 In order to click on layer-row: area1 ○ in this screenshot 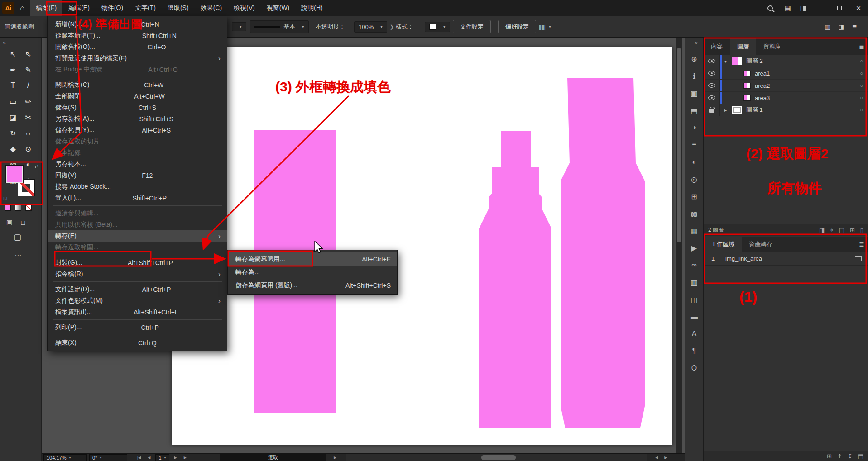, I will do `click(786, 73)`.